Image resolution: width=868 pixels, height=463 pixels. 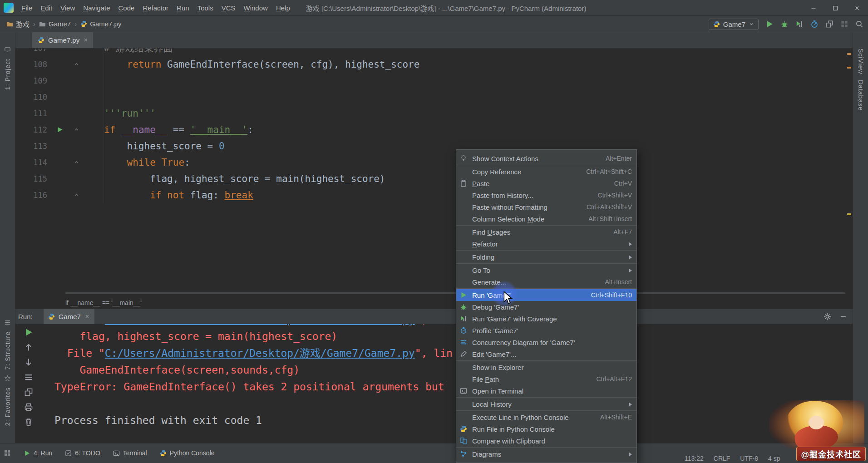 I want to click on editor-line: 110, so click(x=434, y=97).